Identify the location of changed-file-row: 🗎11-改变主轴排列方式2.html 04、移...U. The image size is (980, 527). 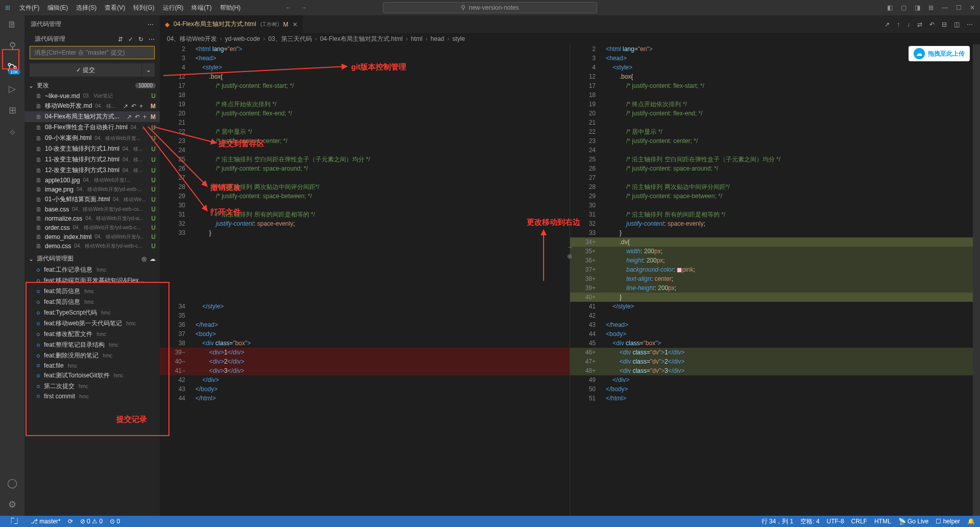
(92, 159).